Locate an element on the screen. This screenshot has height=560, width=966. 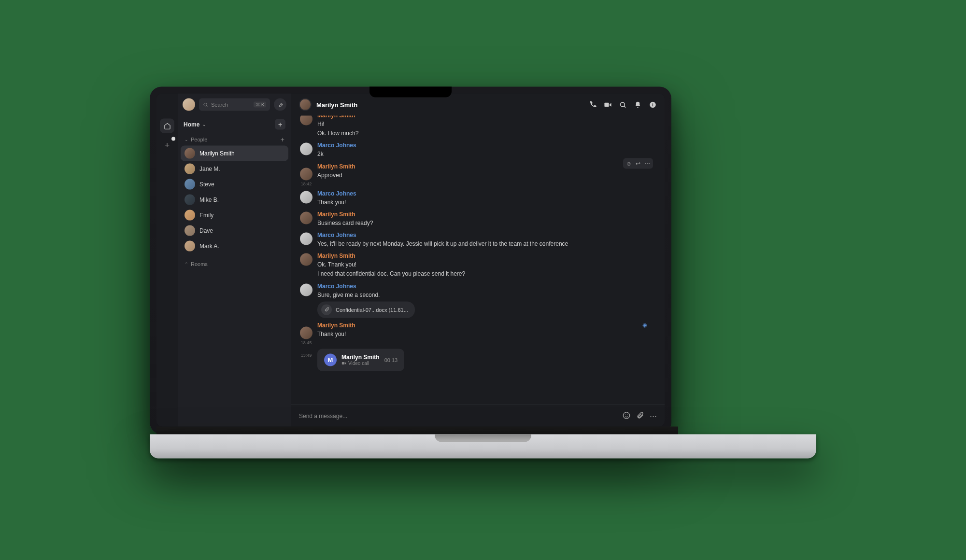
react-button: ☺ is located at coordinates (629, 163).